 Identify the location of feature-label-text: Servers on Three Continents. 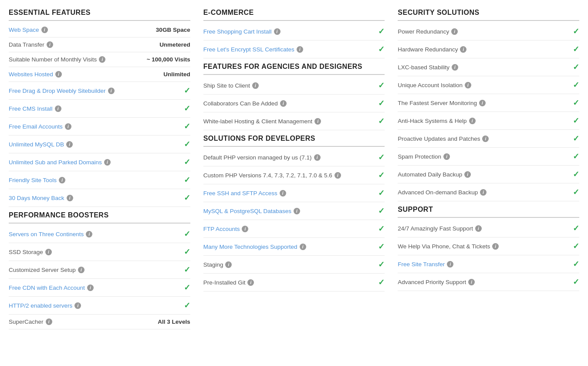
(46, 234).